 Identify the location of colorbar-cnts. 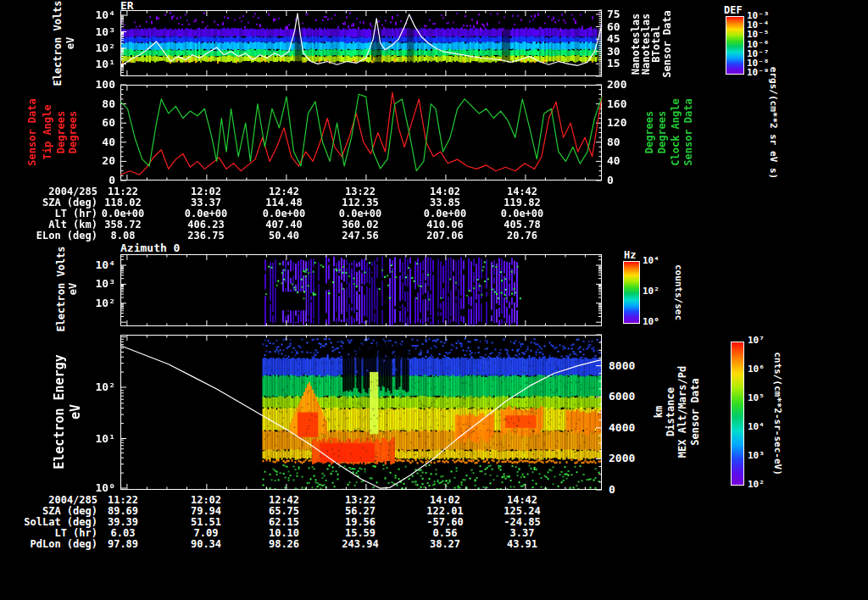
(737, 414).